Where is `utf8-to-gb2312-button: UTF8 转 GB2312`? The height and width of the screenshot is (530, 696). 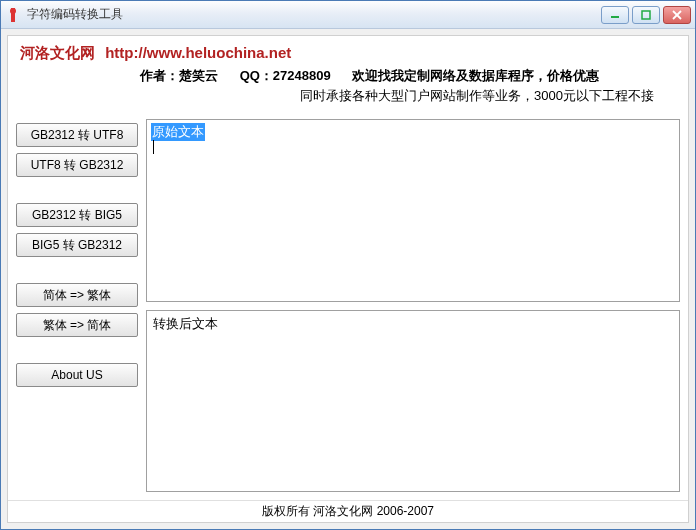 utf8-to-gb2312-button: UTF8 转 GB2312 is located at coordinates (77, 165).